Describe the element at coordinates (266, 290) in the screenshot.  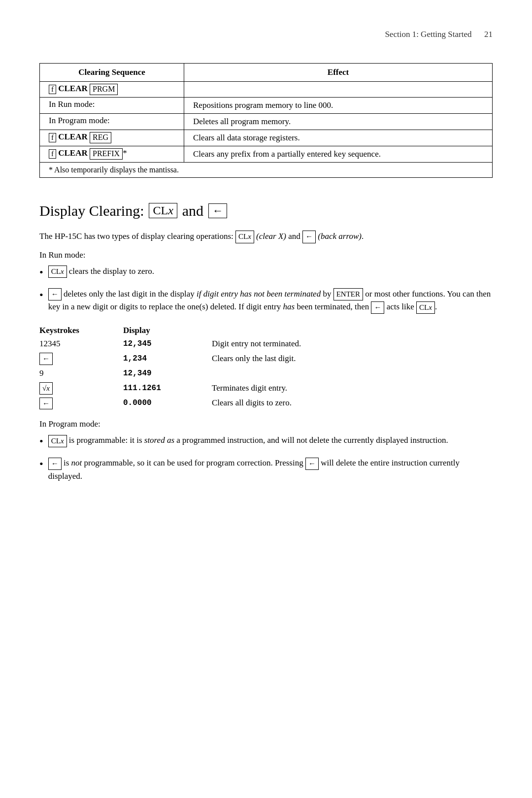
I see `run-mode-bullets: • CLx clears the display to zero. • ← de…` at that location.